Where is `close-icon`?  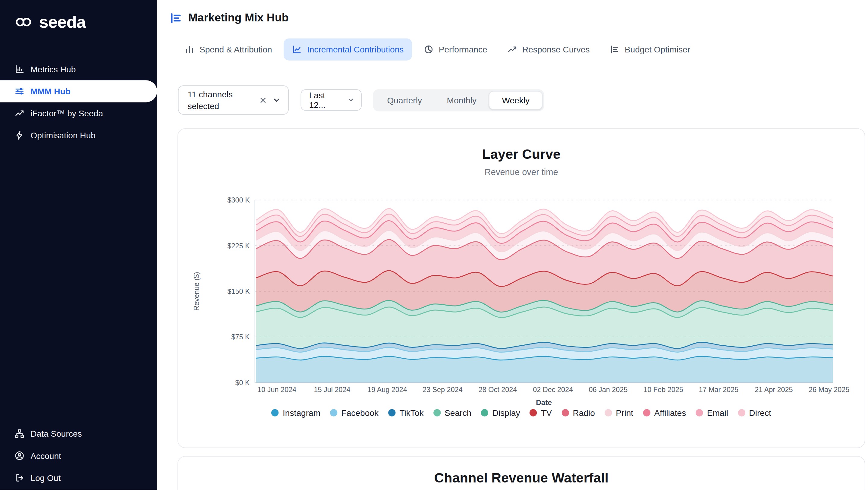
close-icon is located at coordinates (263, 100).